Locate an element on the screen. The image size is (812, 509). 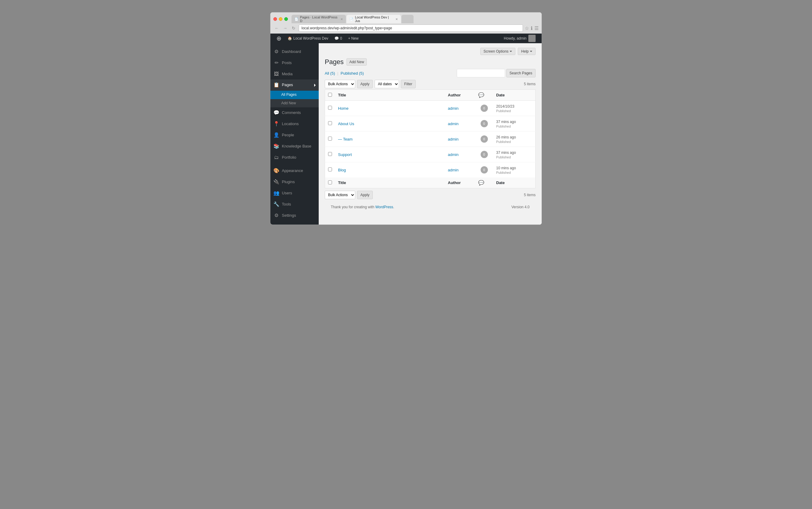
sidebar-item-knowledge-base: 📚 Knowledge Base is located at coordinates (295, 146).